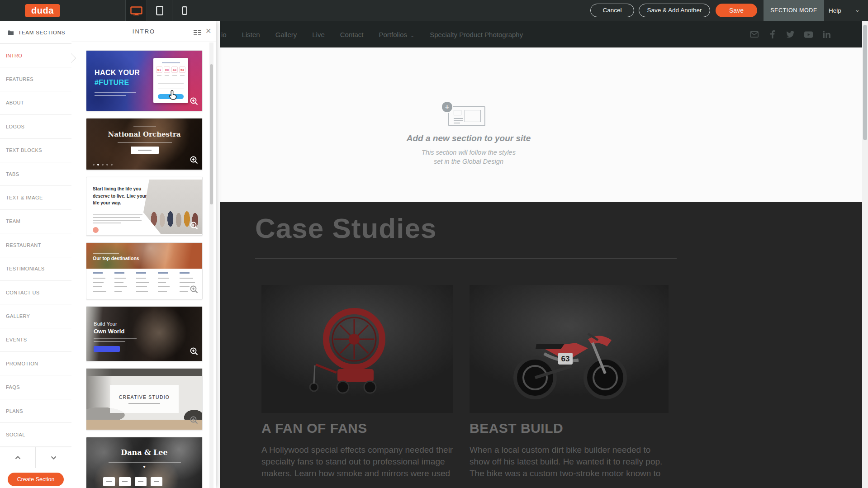 This screenshot has width=868, height=488. I want to click on facebook-icon, so click(773, 34).